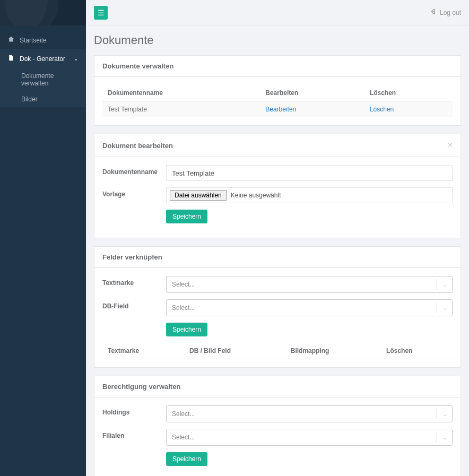  Describe the element at coordinates (277, 90) in the screenshot. I see `panel-docs: Dokumente verwalten Dokumentenname Bearb…` at that location.